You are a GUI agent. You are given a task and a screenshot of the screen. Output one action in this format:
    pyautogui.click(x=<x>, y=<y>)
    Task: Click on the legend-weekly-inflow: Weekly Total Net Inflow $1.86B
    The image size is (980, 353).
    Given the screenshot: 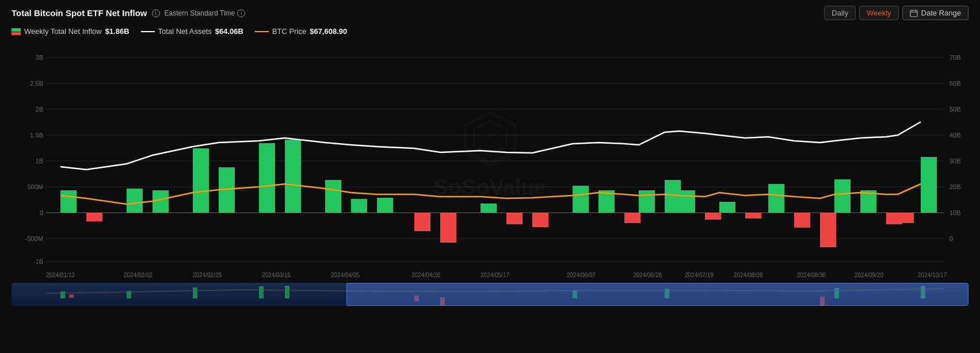 What is the action you would take?
    pyautogui.click(x=70, y=31)
    